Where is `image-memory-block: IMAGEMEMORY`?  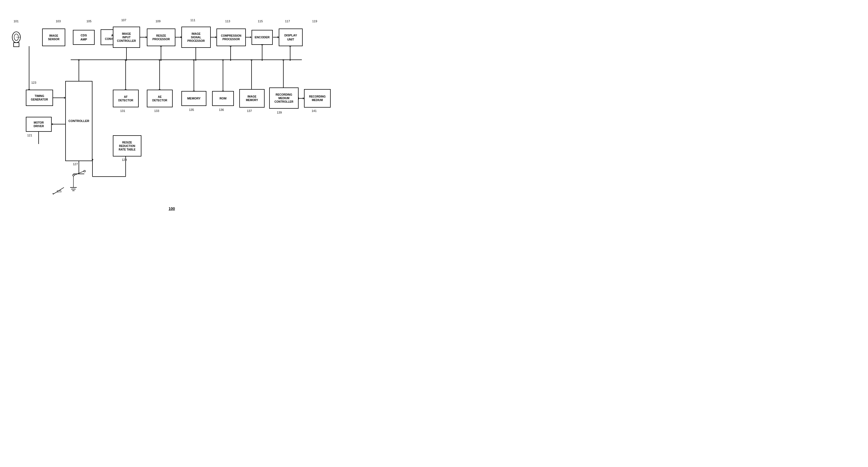 image-memory-block: IMAGEMEMORY is located at coordinates (252, 98).